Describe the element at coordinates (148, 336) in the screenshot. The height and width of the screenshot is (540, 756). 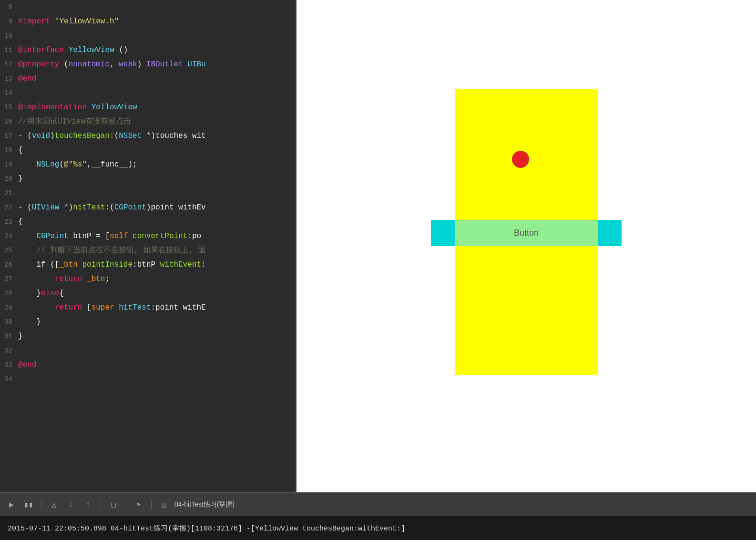
I see `code-line-31: 31 }` at that location.